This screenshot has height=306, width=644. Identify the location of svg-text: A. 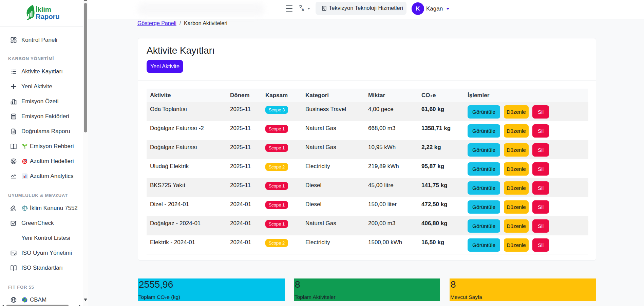
(303, 10).